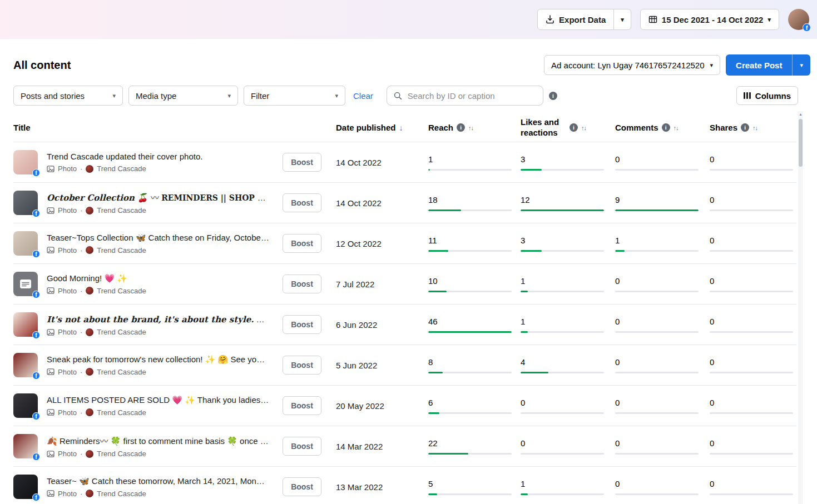  I want to click on search-input, so click(472, 96).